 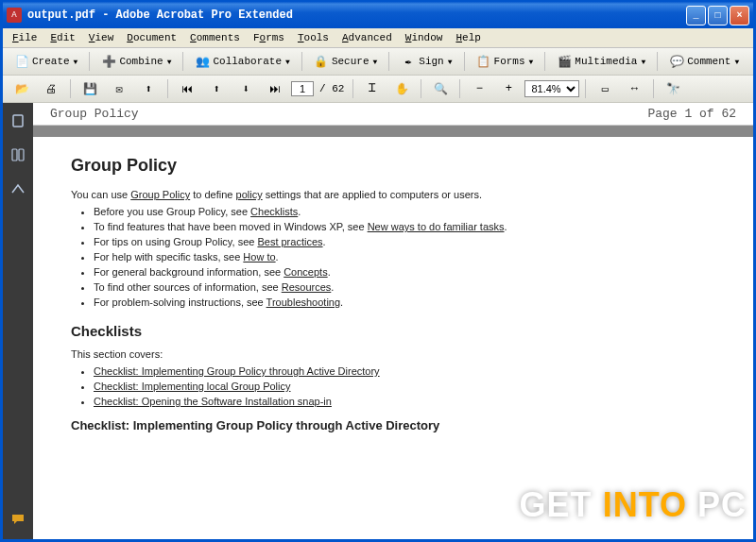 What do you see at coordinates (236, 371) in the screenshot?
I see `link-checklist-ad: Checklist: Implementing Group Policy thr…` at bounding box center [236, 371].